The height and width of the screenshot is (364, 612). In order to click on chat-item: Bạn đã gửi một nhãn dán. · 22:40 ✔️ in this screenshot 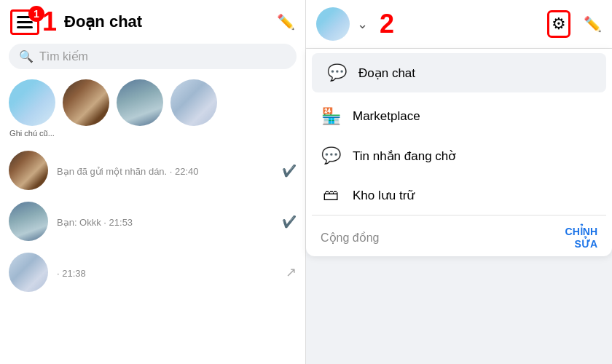, I will do `click(153, 170)`.